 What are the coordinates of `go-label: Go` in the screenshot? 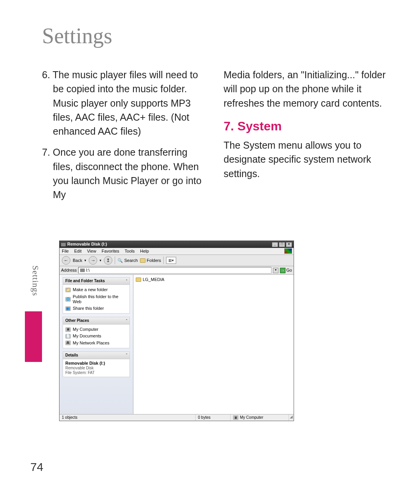 It's located at (289, 270).